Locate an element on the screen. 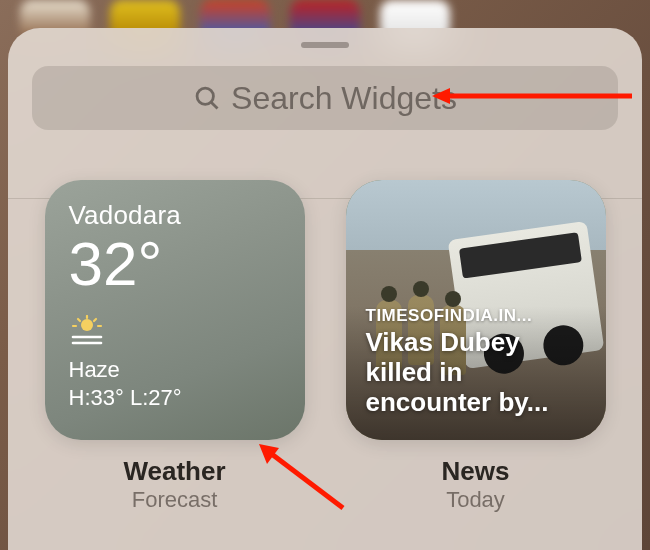 This screenshot has width=650, height=550. news-source: TIMESOFINDIA.IN... is located at coordinates (476, 316).